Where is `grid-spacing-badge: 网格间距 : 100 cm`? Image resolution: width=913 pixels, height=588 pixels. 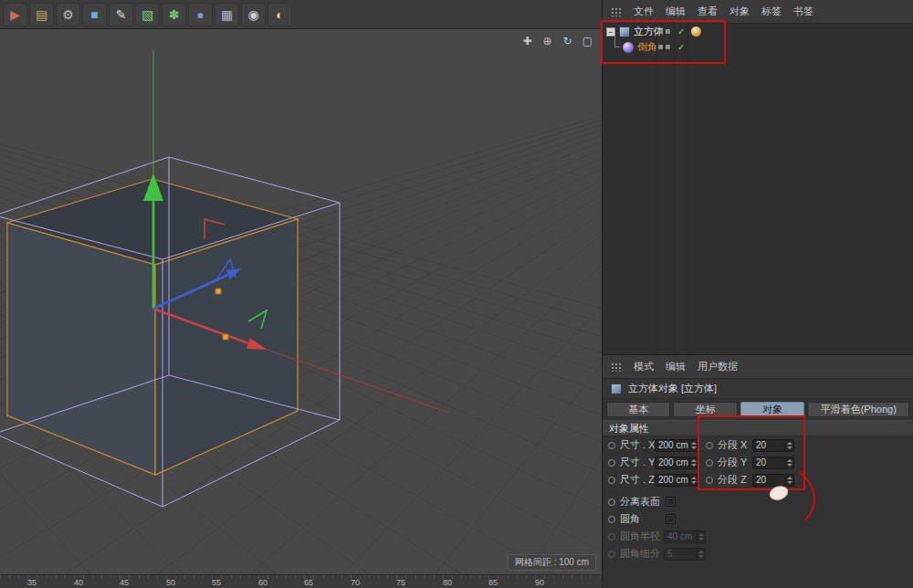
grid-spacing-badge: 网格间距 : 100 cm is located at coordinates (551, 562).